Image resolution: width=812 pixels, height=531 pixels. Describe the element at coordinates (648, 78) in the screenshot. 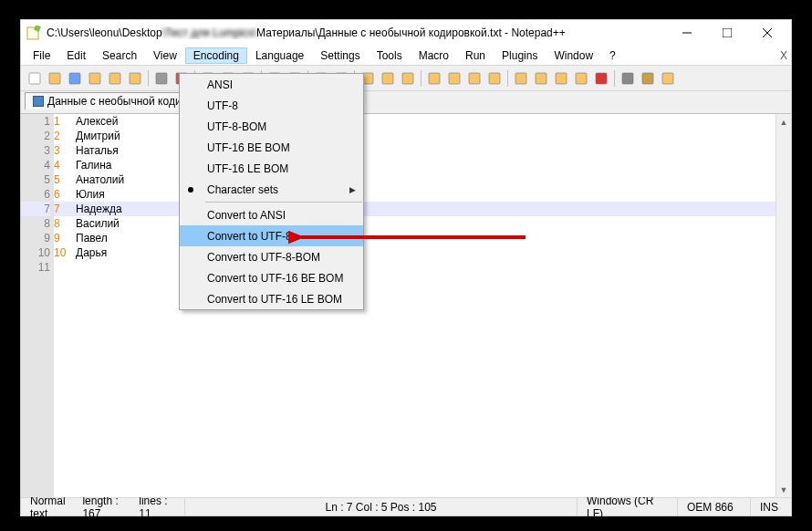

I see `play-icon` at that location.